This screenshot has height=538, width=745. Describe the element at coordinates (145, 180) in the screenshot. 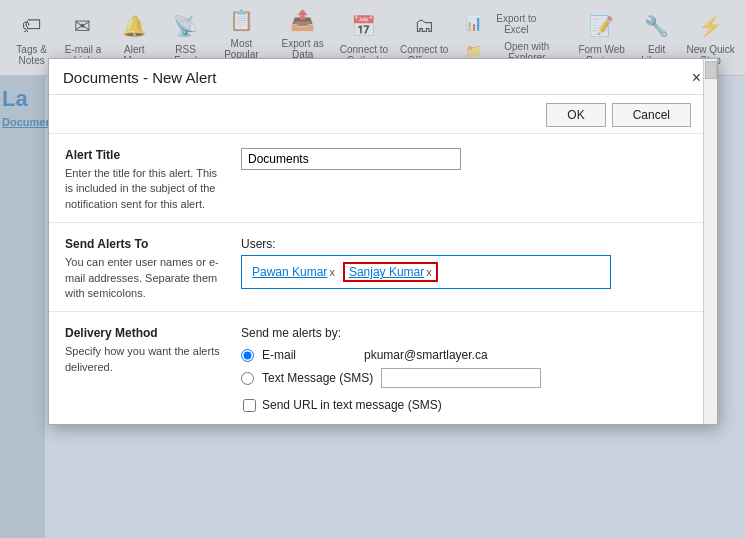

I see `alert-title-label-group: Alert Title Enter the title for this ale…` at that location.